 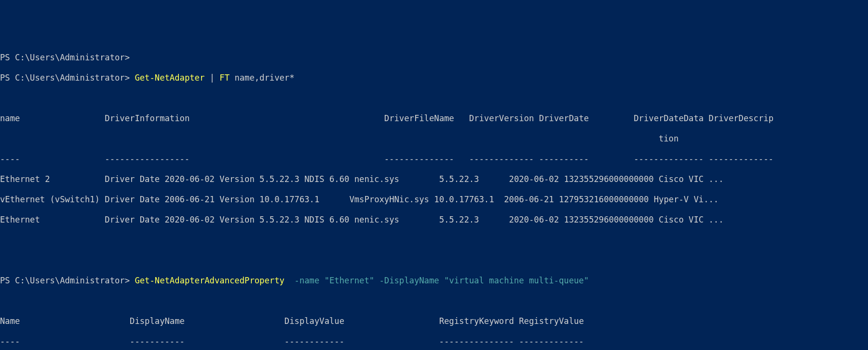 I want to click on table1-header-line2: tion, so click(x=434, y=139).